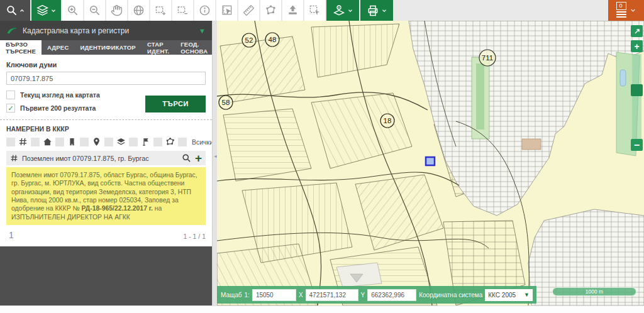 This screenshot has width=644, height=313. I want to click on layer-info-icon, so click(339, 11).